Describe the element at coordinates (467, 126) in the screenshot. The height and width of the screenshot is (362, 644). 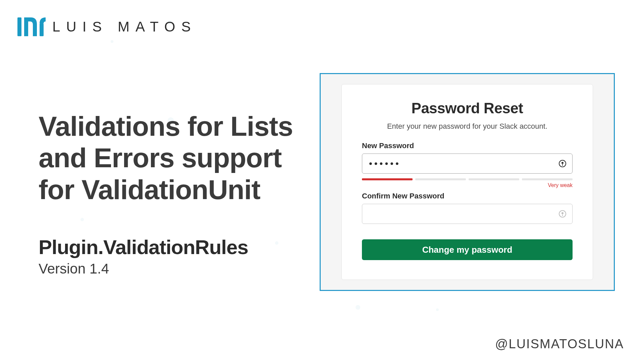
I see `form-subtitle: Enter your new password for your Slack a…` at that location.